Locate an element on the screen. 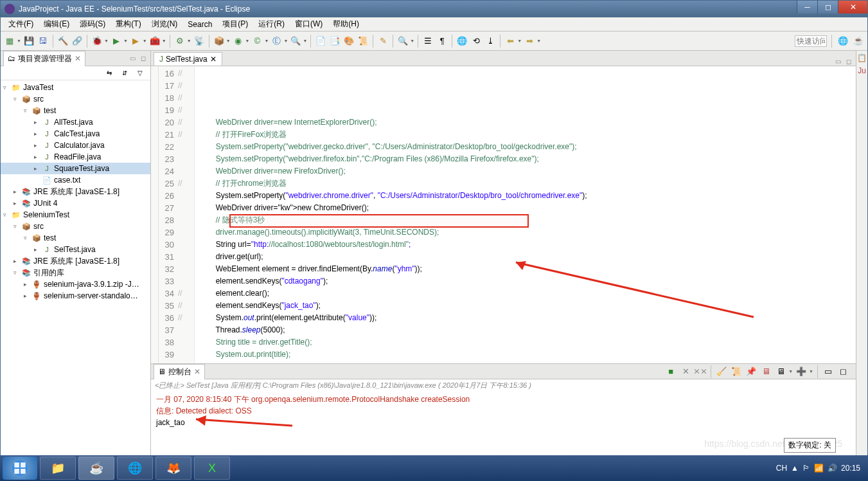 The height and width of the screenshot is (481, 868). ext-tools-icon: 🧰 is located at coordinates (155, 41).